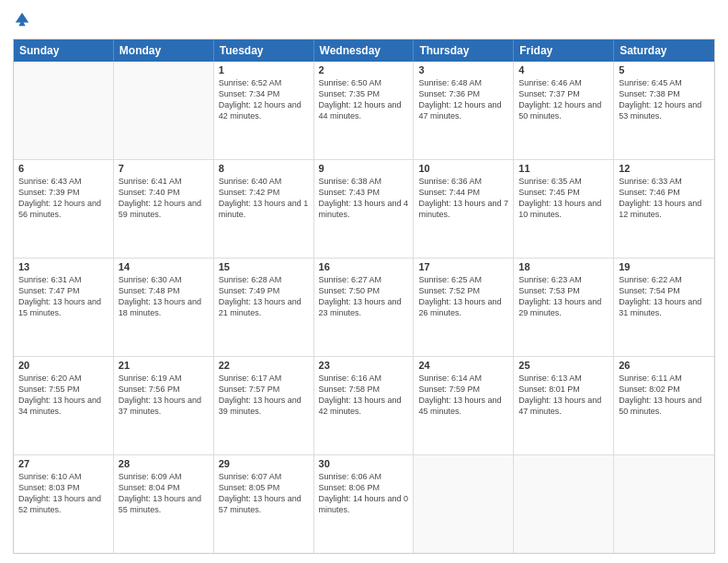 The image size is (728, 563). I want to click on calendar-cell: 21Sunrise: 6:19 AM Sunset: 7:56 PM Dayli…, so click(164, 406).